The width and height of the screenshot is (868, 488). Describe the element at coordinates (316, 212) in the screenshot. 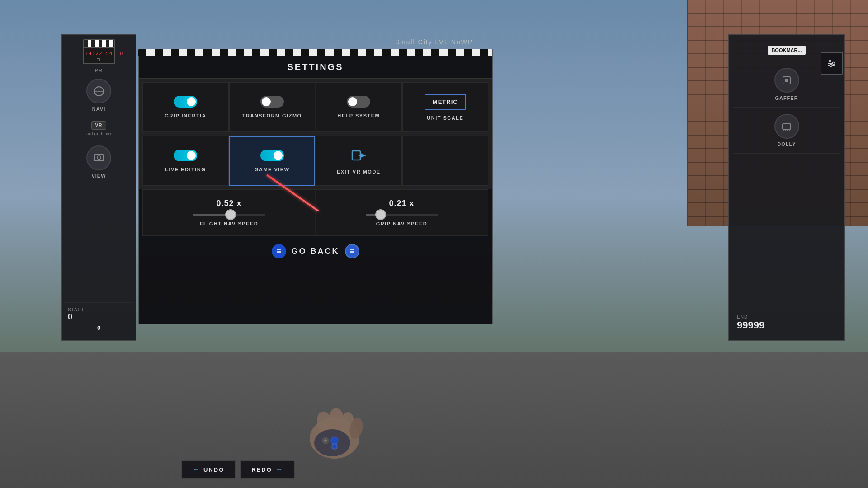

I see `sliders-section: 0.52 x FLIGHT NAV SPEED 0.21 x GRIP NAV …` at that location.